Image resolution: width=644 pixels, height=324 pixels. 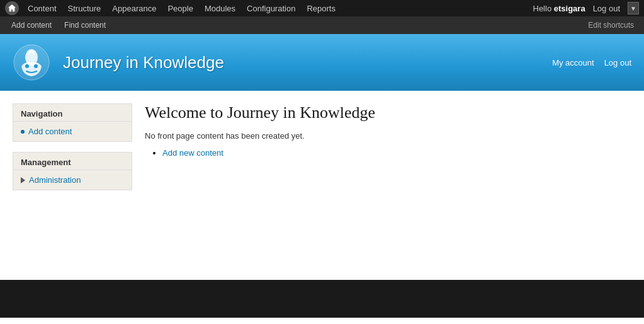 I want to click on triangle-icon, so click(x=23, y=180).